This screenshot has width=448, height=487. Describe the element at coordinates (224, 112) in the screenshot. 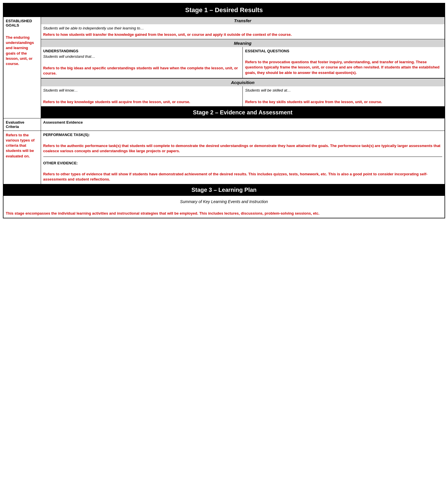

I see `stage2-header-row: Stage 2 – Evidence and Assessment` at that location.